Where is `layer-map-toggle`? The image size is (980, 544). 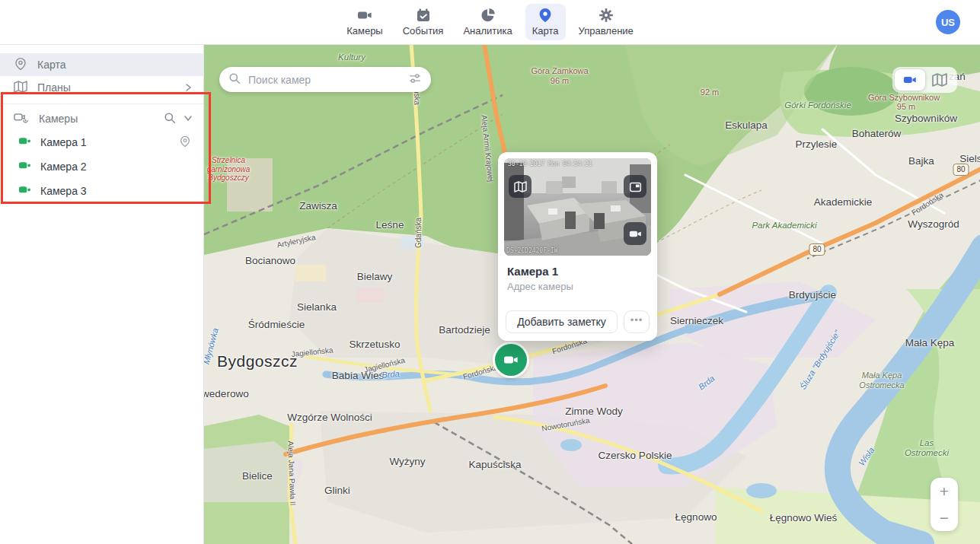 layer-map-toggle is located at coordinates (940, 80).